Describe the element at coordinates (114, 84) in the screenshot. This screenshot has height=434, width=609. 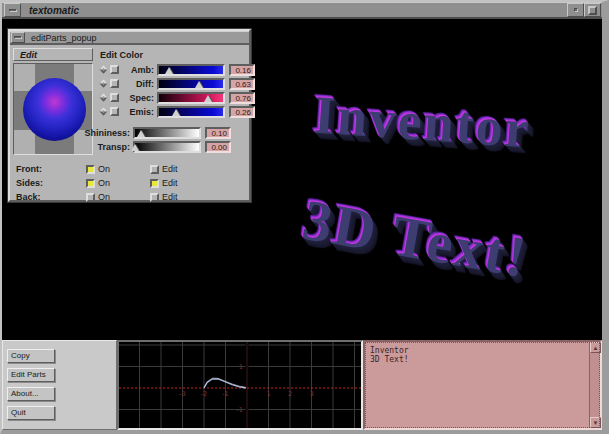
I see `diff-checkbox` at that location.